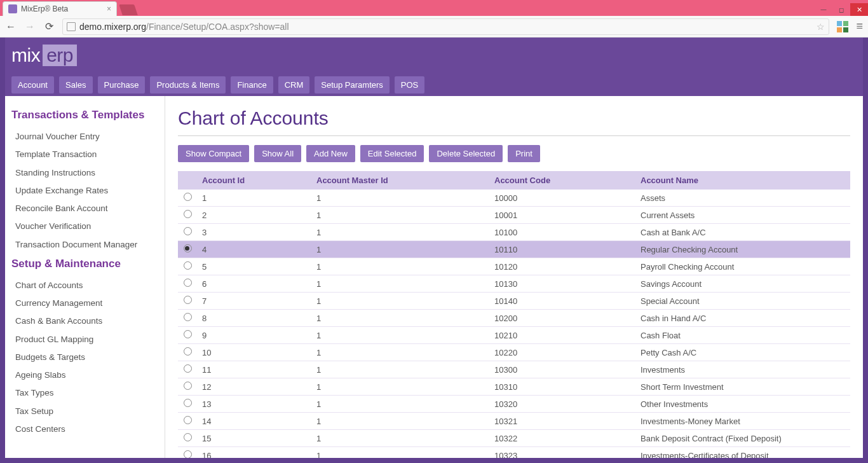  I want to click on table-row: 8110200Cash in Hand A/C, so click(514, 318).